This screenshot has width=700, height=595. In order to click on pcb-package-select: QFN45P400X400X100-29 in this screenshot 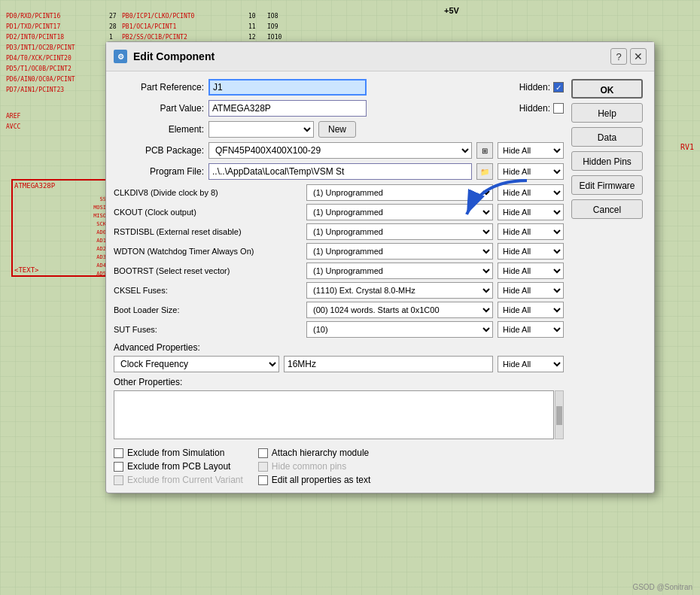, I will do `click(340, 150)`.